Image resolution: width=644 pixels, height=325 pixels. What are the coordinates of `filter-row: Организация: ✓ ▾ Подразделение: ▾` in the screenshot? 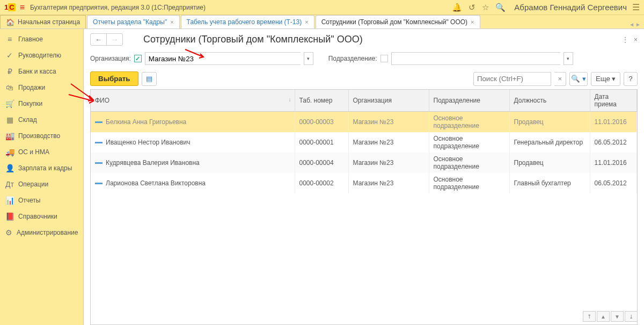 It's located at (364, 60).